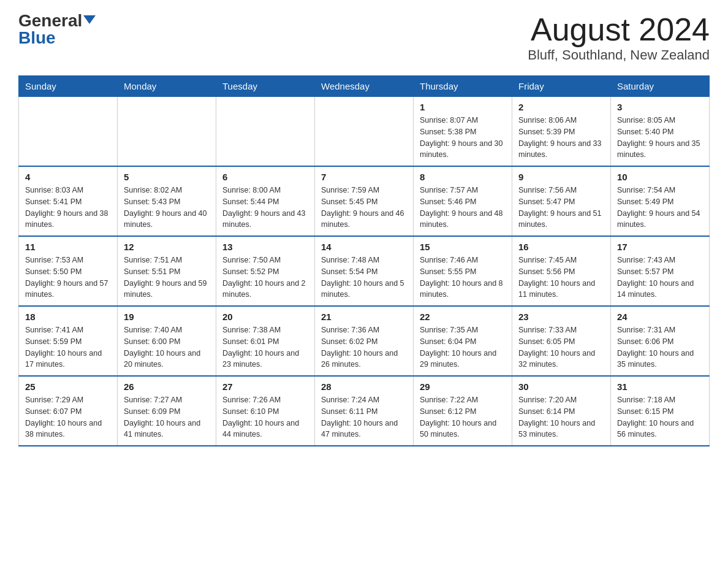 The width and height of the screenshot is (728, 563). Describe the element at coordinates (660, 347) in the screenshot. I see `day-info: Sunrise: 7:31 AM Sunset: 6:06 PM Dayligh…` at that location.